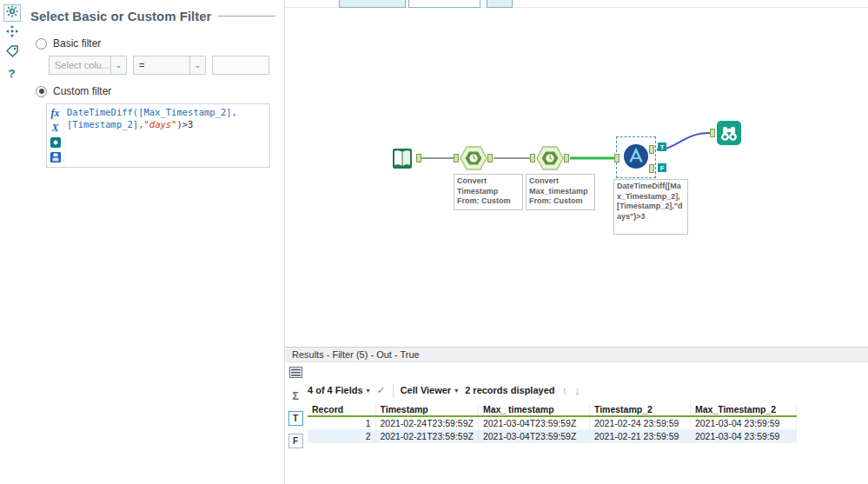 The height and width of the screenshot is (484, 868). What do you see at coordinates (82, 91) in the screenshot?
I see `custom-filter-label: Custom filter` at bounding box center [82, 91].